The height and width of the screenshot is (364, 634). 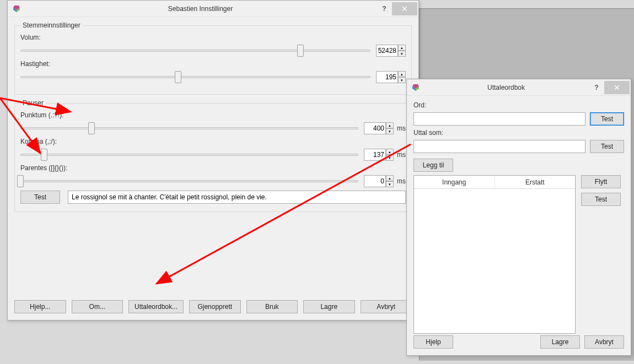 What do you see at coordinates (386, 307) in the screenshot?
I see `cancel-button: Avbryt` at bounding box center [386, 307].